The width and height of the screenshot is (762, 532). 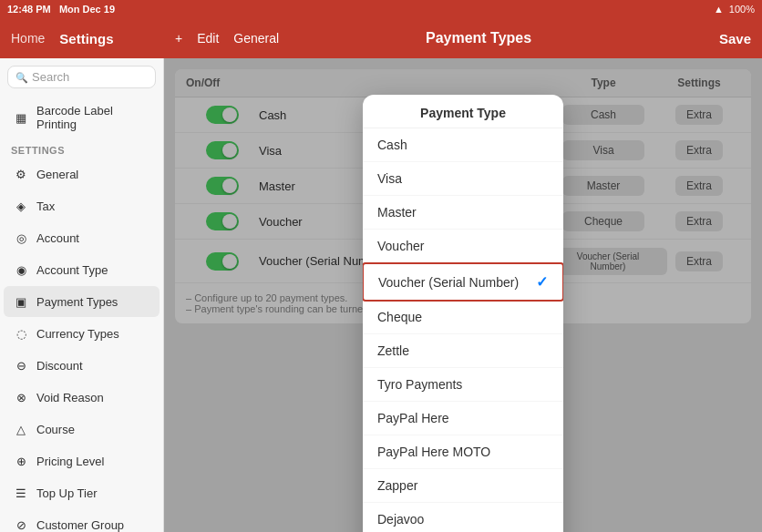 What do you see at coordinates (463, 246) in the screenshot?
I see `dropdown-item-voucher: Voucher` at bounding box center [463, 246].